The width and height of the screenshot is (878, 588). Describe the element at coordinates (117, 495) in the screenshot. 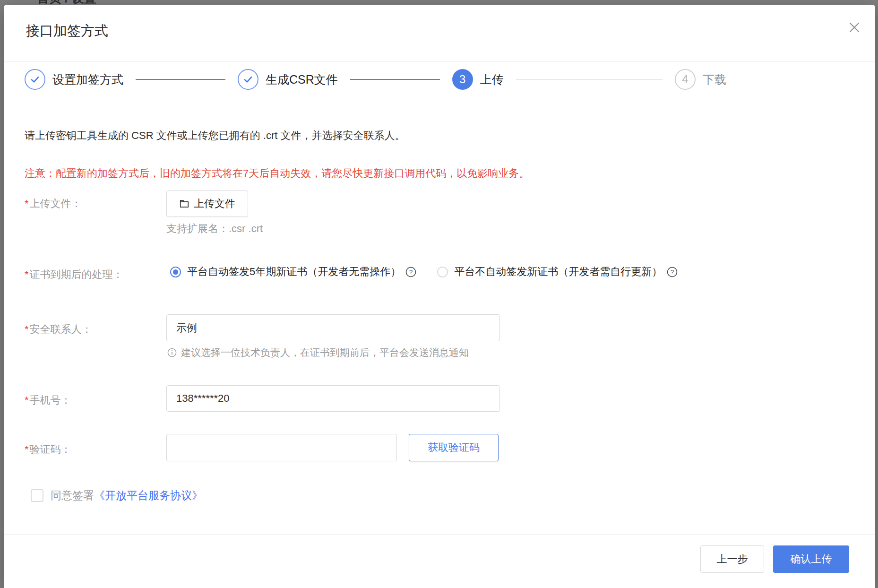

I see `agreement-row: 同意签署 《开放平台服务协议》` at that location.